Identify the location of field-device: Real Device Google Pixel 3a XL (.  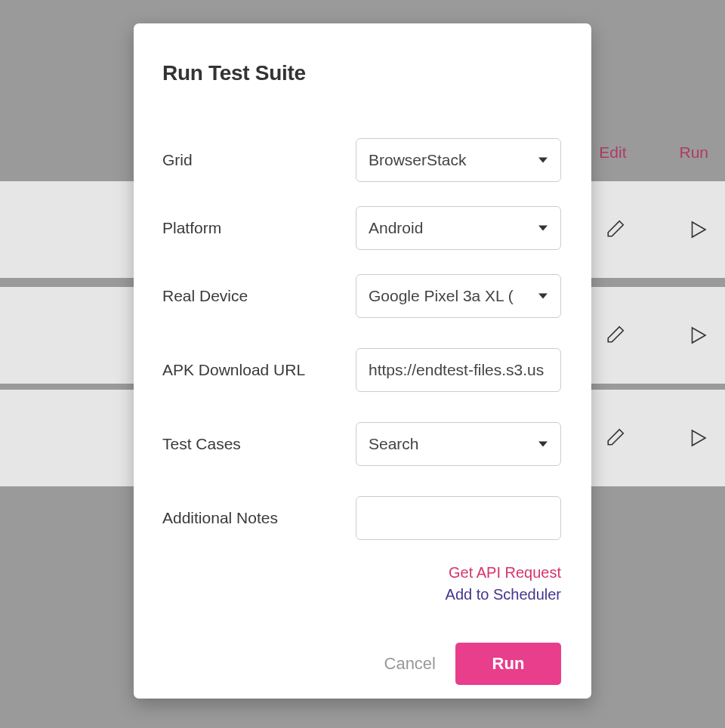
(362, 296).